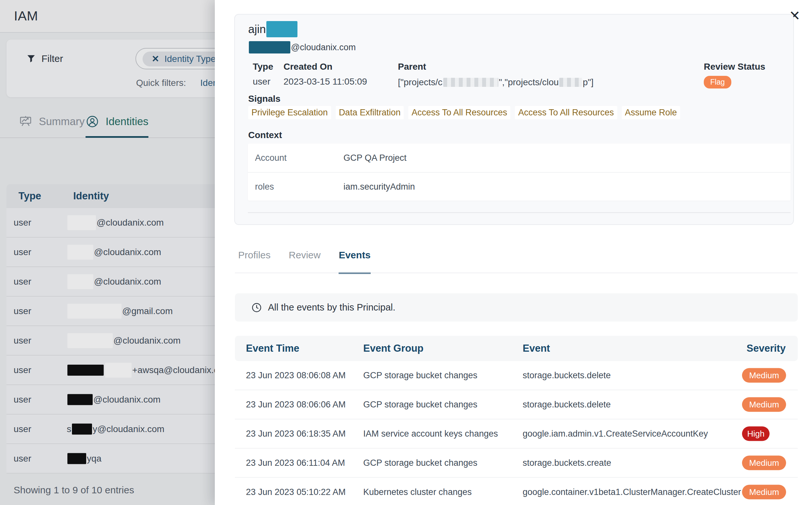  Describe the element at coordinates (516, 434) in the screenshot. I see `event-table-row: 23 Jun 2023 06:18:35 AMIAM service accou…` at that location.